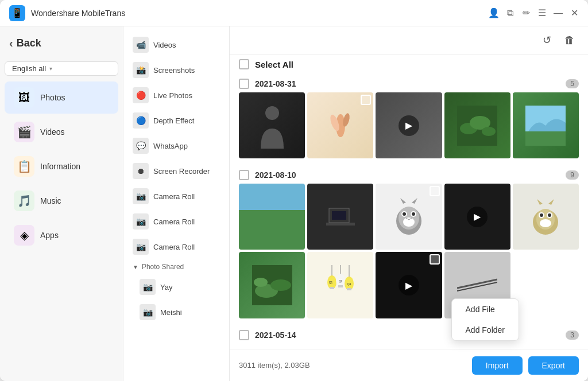 This screenshot has width=588, height=381. I want to click on sidebar-item-apps: ◈ Apps, so click(61, 235).